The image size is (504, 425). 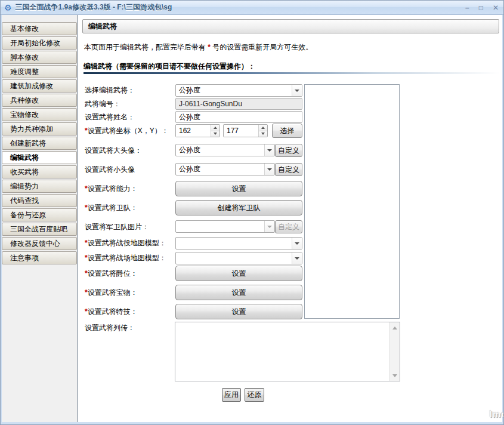 I want to click on label-guard-image: 设置将军卫队图片：, so click(x=117, y=227).